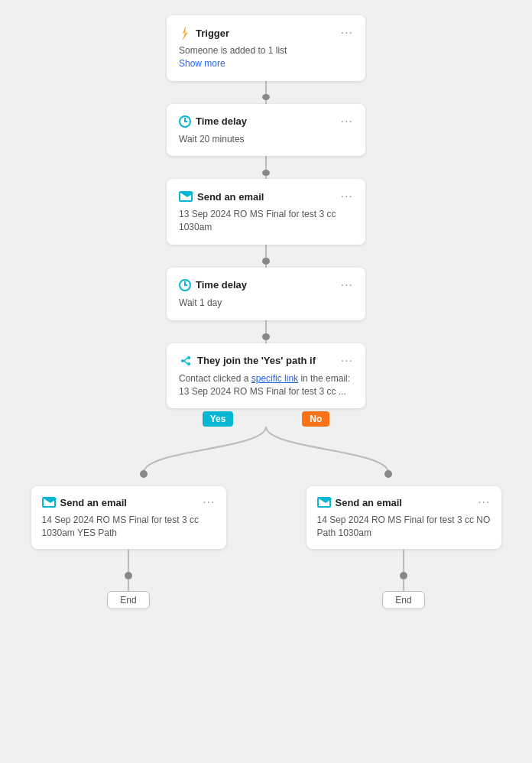 Image resolution: width=532 pixels, height=763 pixels. Describe the element at coordinates (275, 378) in the screenshot. I see `specific-link-text: specific link` at that location.